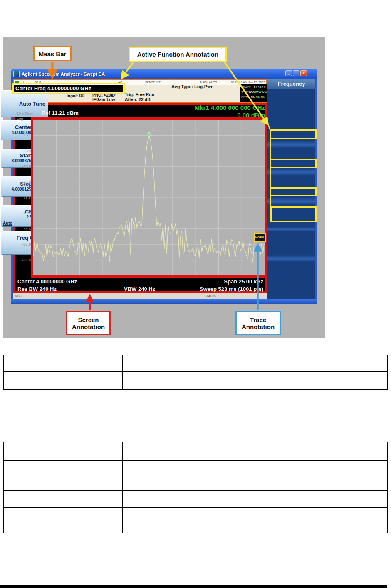 The width and height of the screenshot is (391, 588). I want to click on trig-readout: Trig: Free Run, so click(140, 94).